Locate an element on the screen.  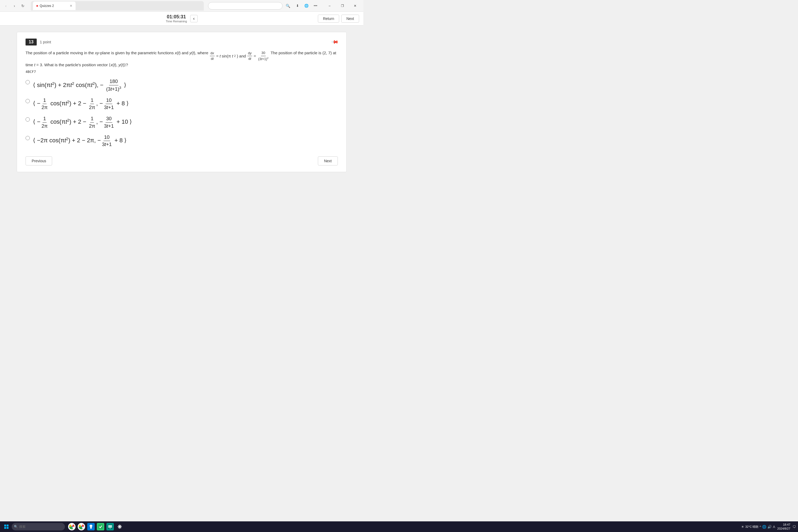
option-radio-a is located at coordinates (28, 82).